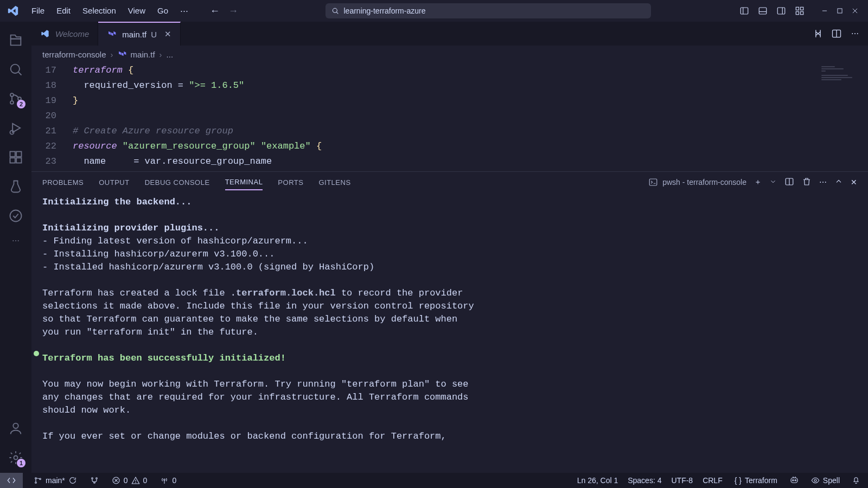 Image resolution: width=868 pixels, height=488 pixels. Describe the element at coordinates (16, 187) in the screenshot. I see `testing-icon` at that location.